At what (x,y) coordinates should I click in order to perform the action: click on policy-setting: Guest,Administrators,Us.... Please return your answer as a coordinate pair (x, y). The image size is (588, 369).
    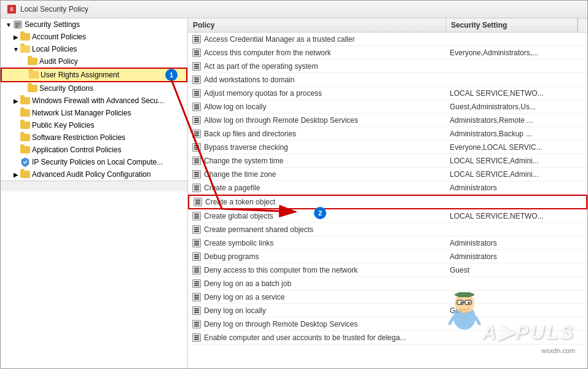
    Looking at the image, I should click on (517, 107).